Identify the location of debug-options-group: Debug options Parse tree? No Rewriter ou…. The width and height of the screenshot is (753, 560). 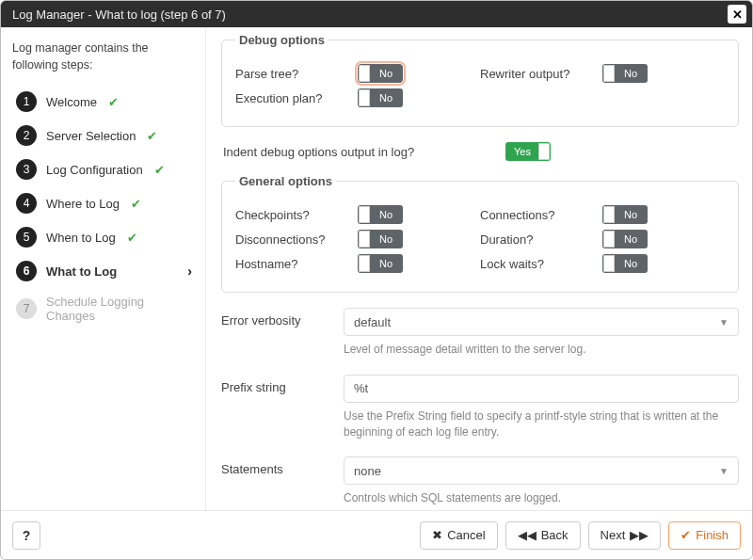
(480, 80).